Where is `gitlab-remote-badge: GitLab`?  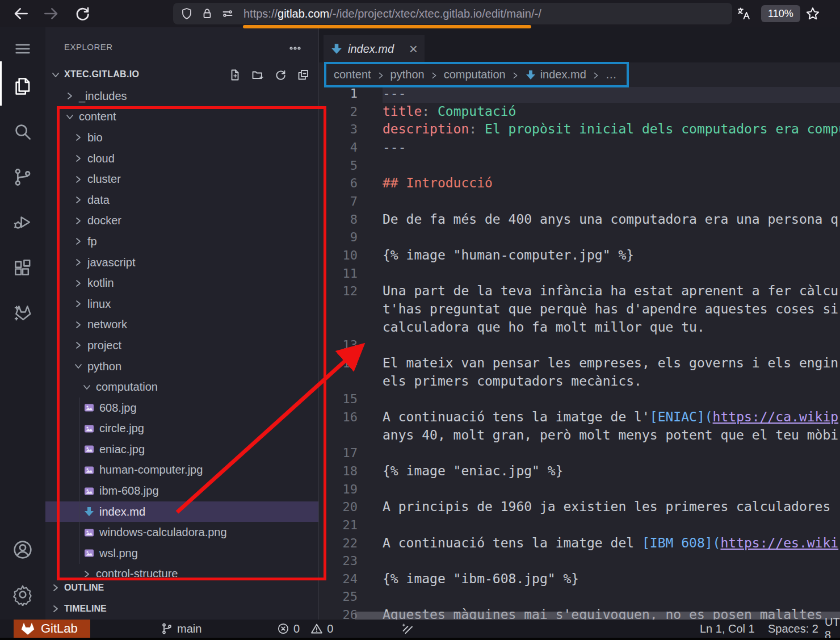
gitlab-remote-badge: GitLab is located at coordinates (52, 629).